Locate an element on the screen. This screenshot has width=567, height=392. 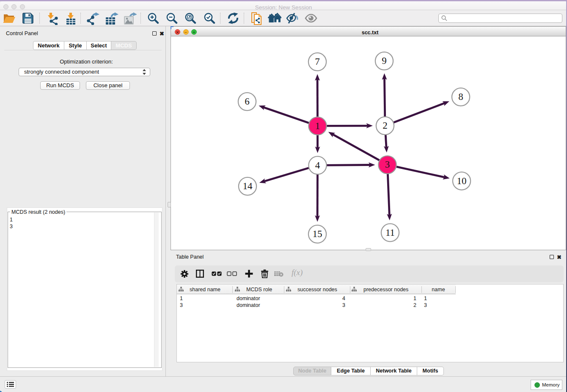
svg-text: 10 is located at coordinates (462, 181).